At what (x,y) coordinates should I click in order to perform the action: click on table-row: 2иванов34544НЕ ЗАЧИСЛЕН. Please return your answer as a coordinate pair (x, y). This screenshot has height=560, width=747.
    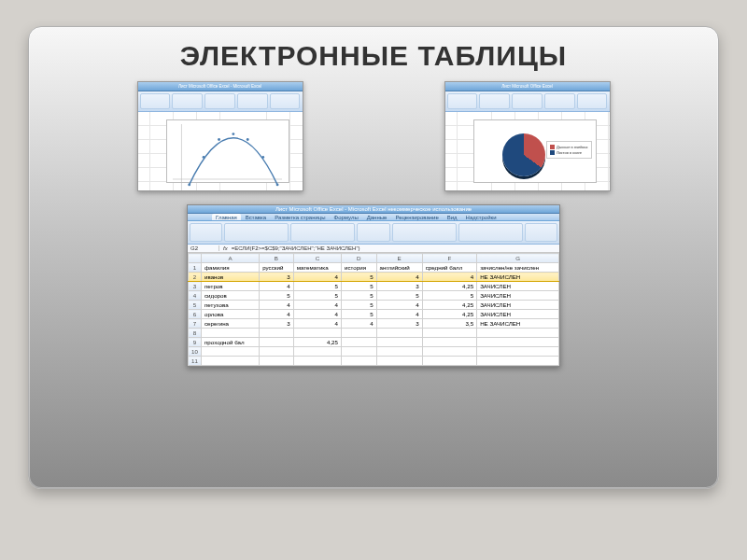
    Looking at the image, I should click on (374, 277).